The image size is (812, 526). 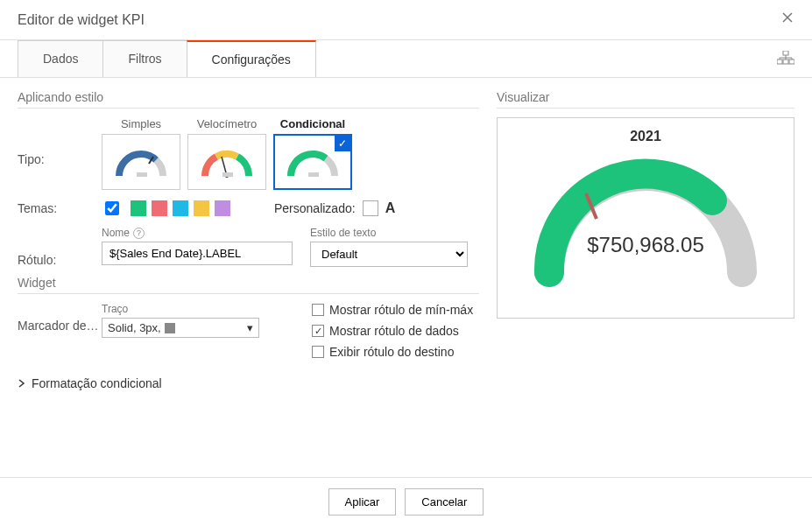 I want to click on close-icon, so click(x=787, y=19).